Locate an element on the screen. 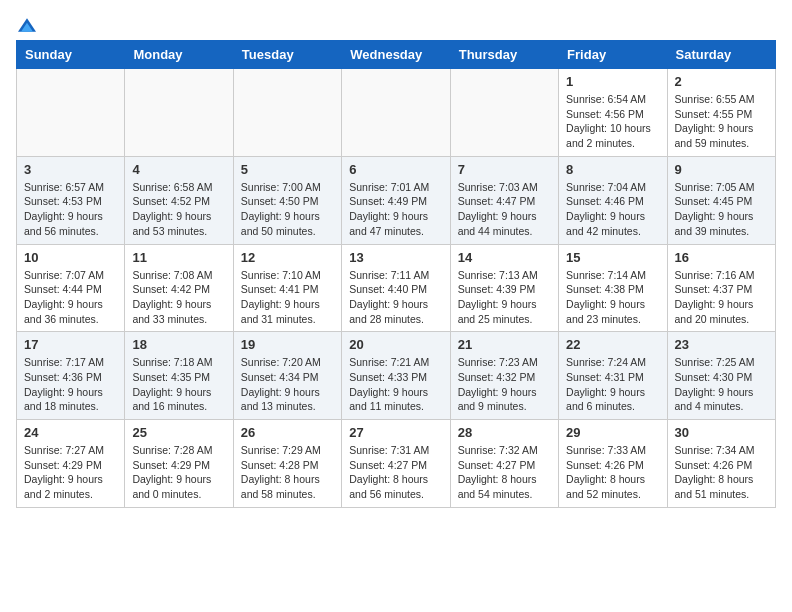 The width and height of the screenshot is (792, 612). day-number: 22 is located at coordinates (612, 344).